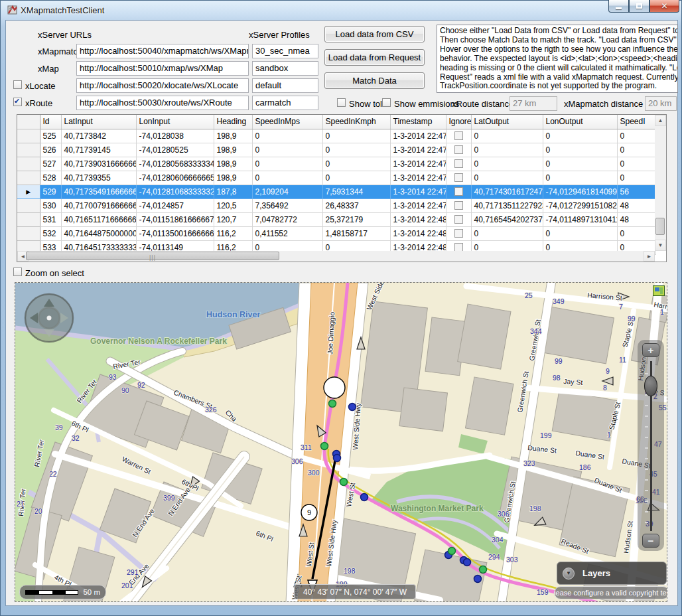 This screenshot has width=682, height=616. What do you see at coordinates (285, 86) in the screenshot?
I see `xlocate-profile-input: default` at bounding box center [285, 86].